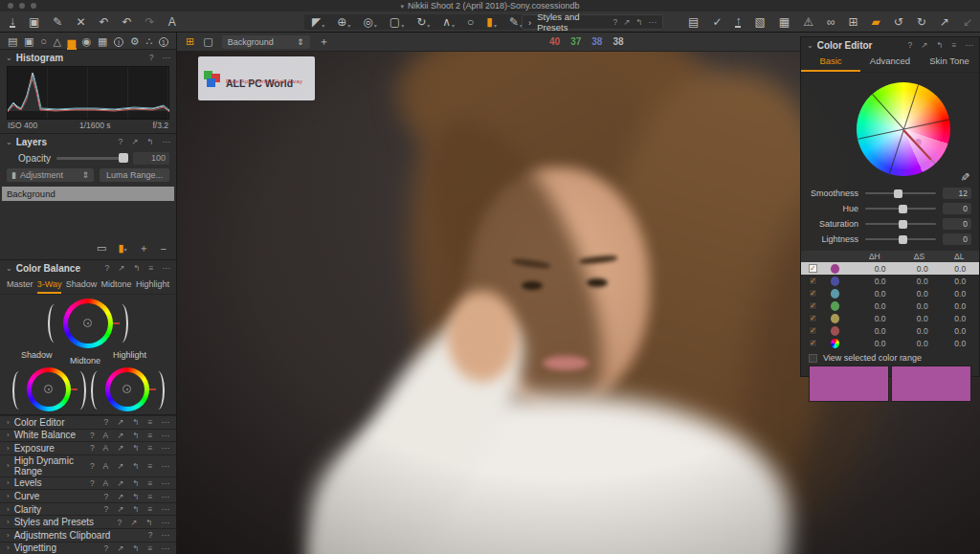 This screenshot has height=554, width=980. I want to click on collapse-chevron-icon: ⌄, so click(10, 268).